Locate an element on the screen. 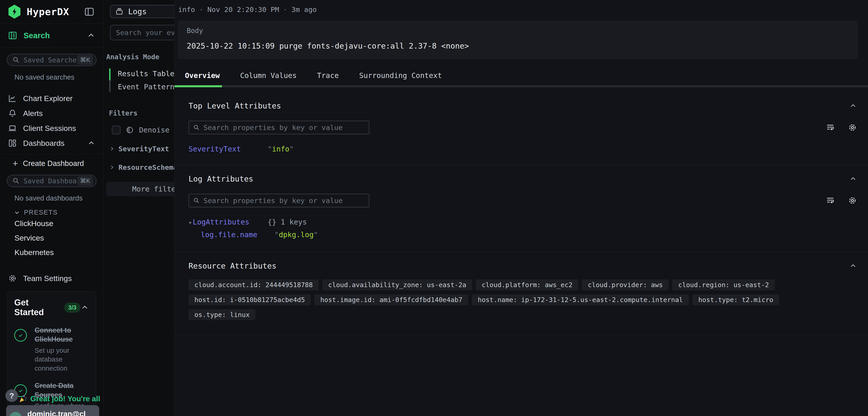  laptop-icon is located at coordinates (12, 128).